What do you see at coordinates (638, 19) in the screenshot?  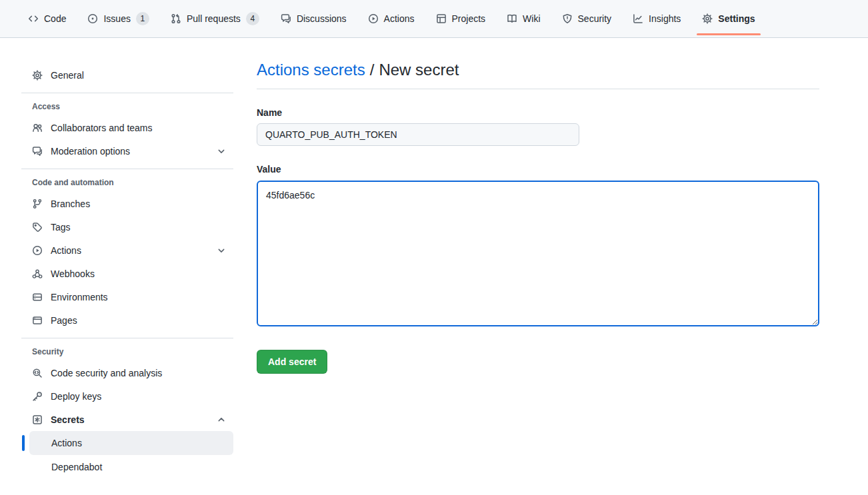 I see `graph-icon` at bounding box center [638, 19].